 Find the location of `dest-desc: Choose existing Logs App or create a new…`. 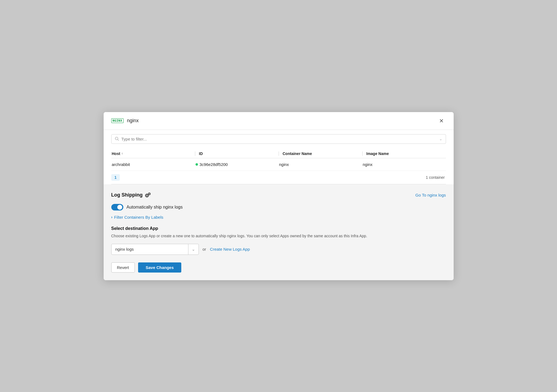

dest-desc: Choose existing Logs App or create a new… is located at coordinates (279, 236).